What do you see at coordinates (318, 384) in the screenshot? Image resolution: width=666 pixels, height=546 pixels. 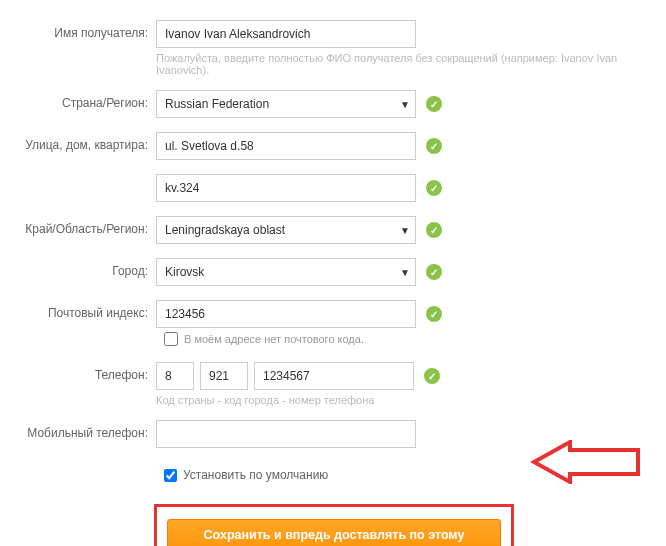 I see `row-phone: Телефон: ✓ Код страны - код города - ном…` at bounding box center [318, 384].